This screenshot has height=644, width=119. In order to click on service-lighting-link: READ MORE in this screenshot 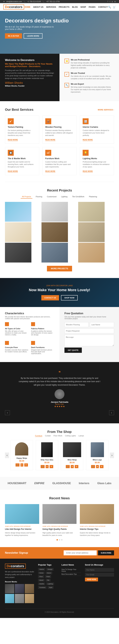, I will do `click(88, 172)`.